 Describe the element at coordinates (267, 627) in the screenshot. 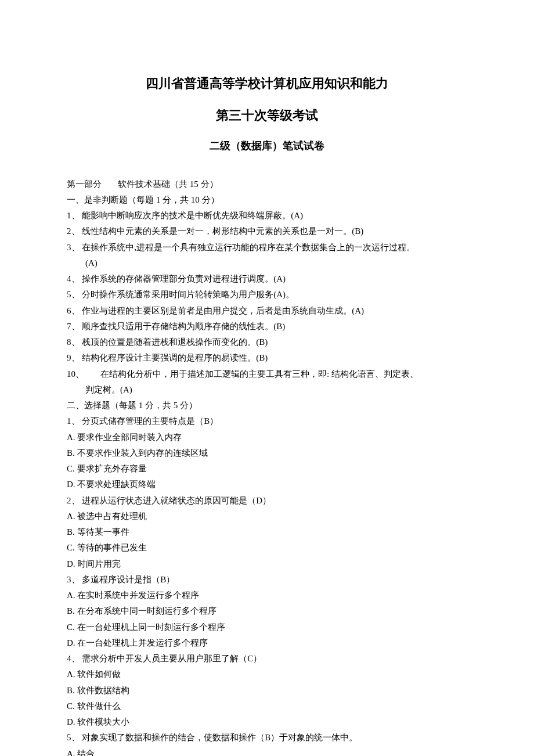

I see `mc-option: C. 在一台处理机上同一时刻运行多个程序` at that location.